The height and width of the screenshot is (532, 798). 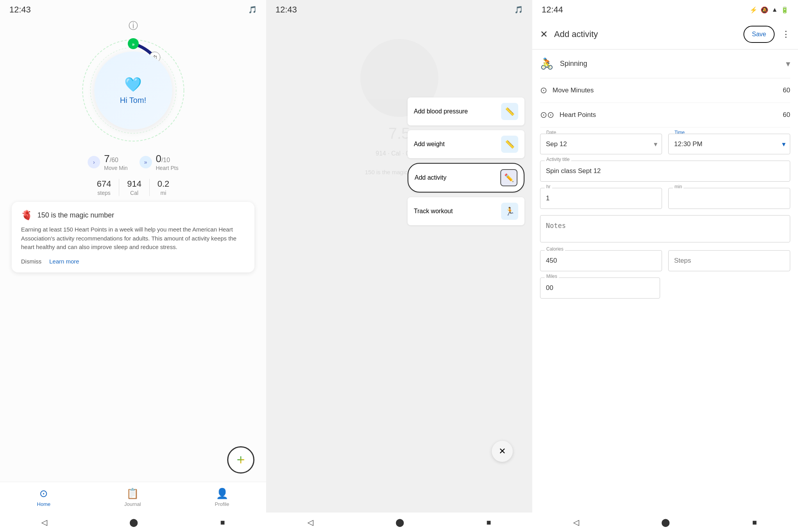 What do you see at coordinates (133, 497) in the screenshot?
I see `bottom-nav: ⊙ Home 📋 Journal 👤 Profile` at bounding box center [133, 497].